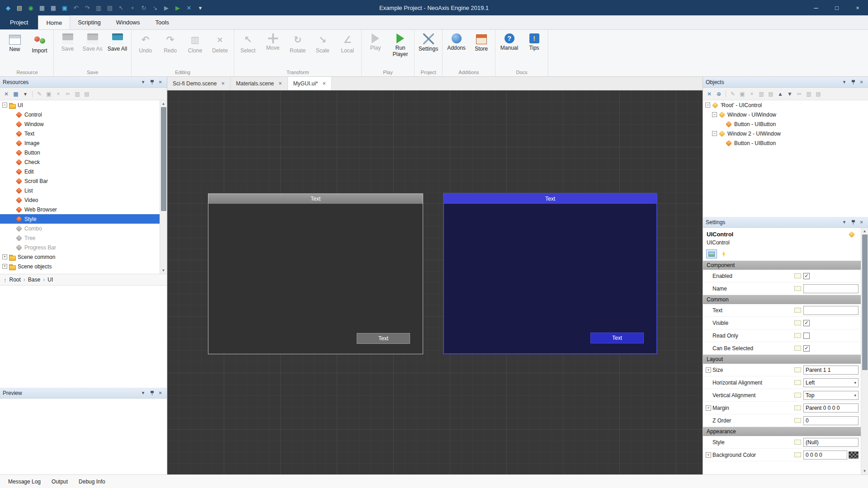 This screenshot has height=488, width=868. Describe the element at coordinates (733, 94) in the screenshot. I see `edit-icon: ✎` at that location.